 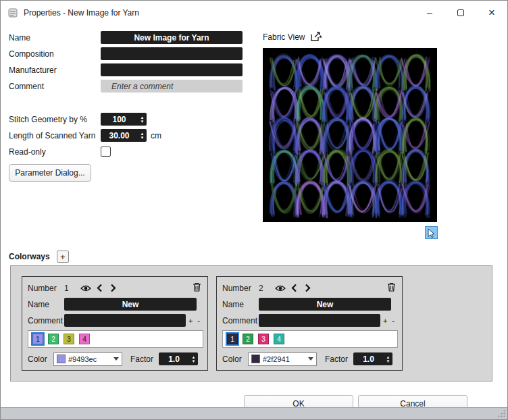 What do you see at coordinates (142, 119) in the screenshot?
I see `stitch-geometry-arrows: ▲ ▼` at bounding box center [142, 119].